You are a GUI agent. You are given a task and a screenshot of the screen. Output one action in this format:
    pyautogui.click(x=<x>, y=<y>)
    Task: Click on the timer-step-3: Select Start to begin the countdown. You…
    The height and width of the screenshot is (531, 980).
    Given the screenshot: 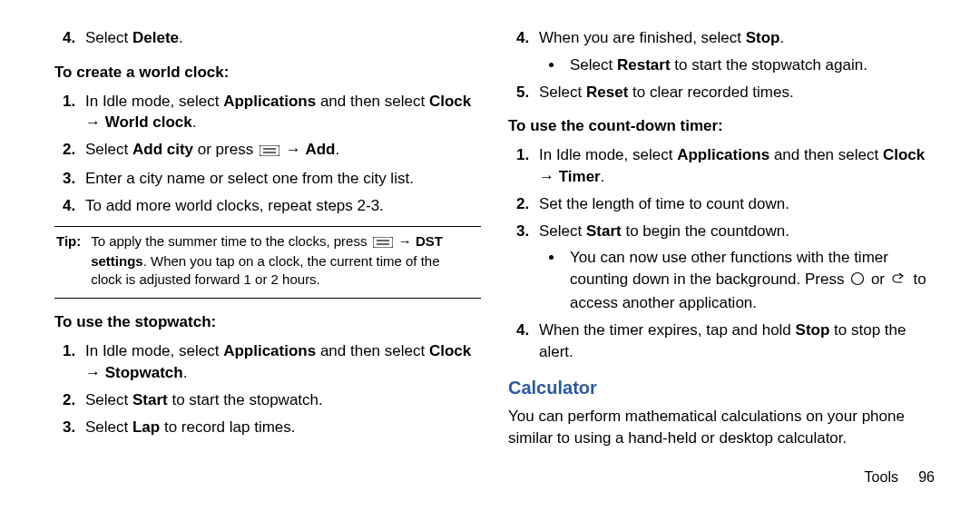 What is the action you would take?
    pyautogui.click(x=734, y=267)
    